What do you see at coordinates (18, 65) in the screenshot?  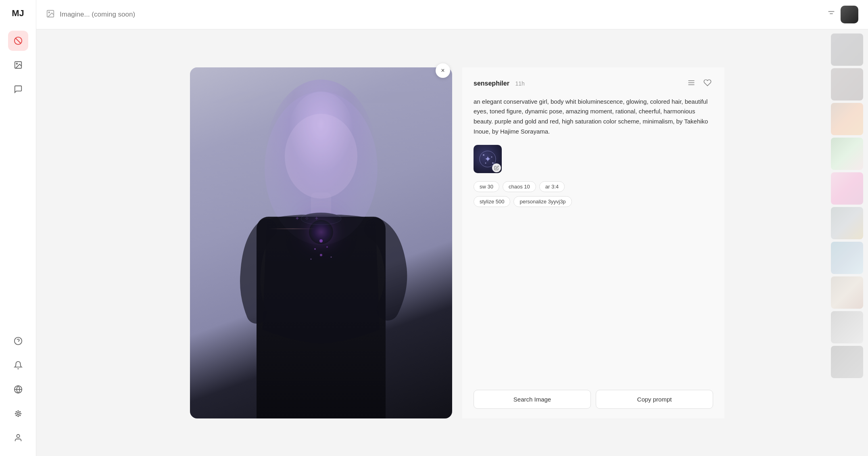 I see `sidebar-item-gallery` at bounding box center [18, 65].